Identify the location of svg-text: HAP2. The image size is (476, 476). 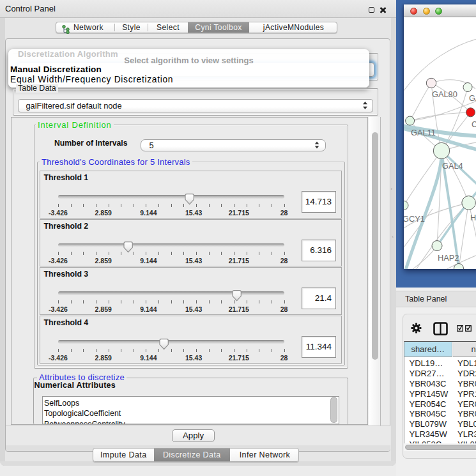
(449, 258).